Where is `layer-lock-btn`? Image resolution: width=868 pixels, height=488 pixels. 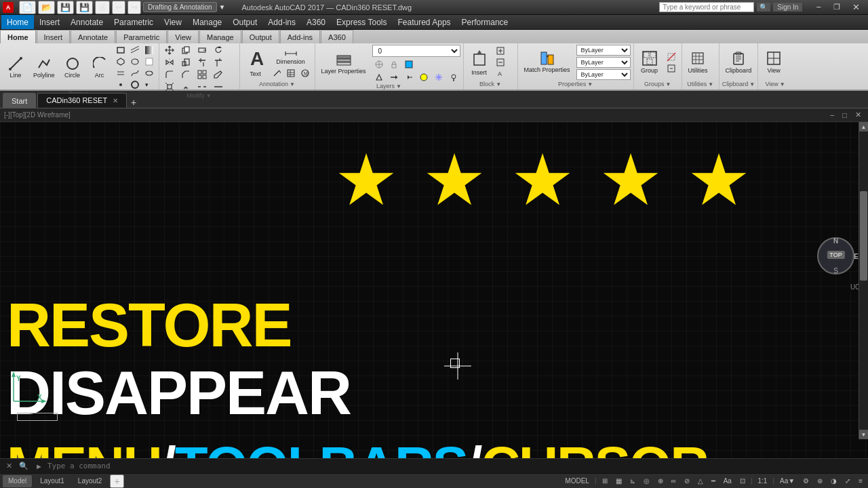 layer-lock-btn is located at coordinates (394, 64).